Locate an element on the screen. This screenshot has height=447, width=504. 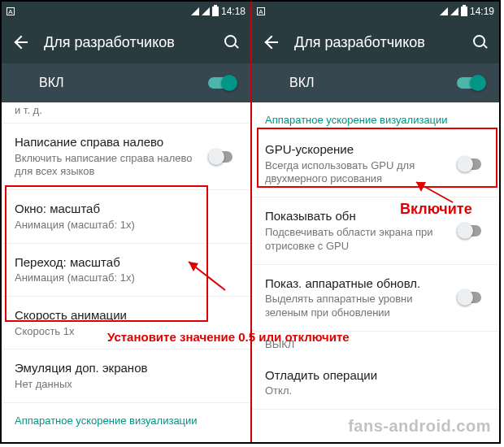
list-item: ВЫКЛ is located at coordinates (376, 345).